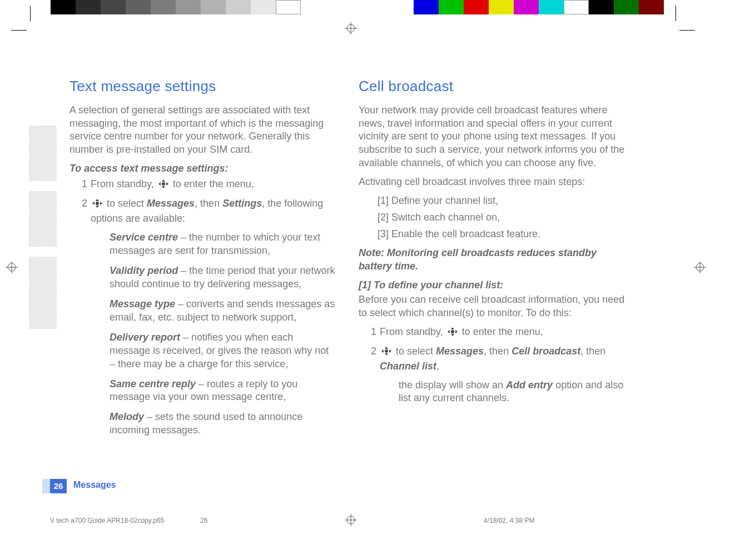 This screenshot has width=745, height=560. Describe the element at coordinates (492, 137) in the screenshot. I see `intro-paragraph: Your network may provide cell broadcast …` at that location.